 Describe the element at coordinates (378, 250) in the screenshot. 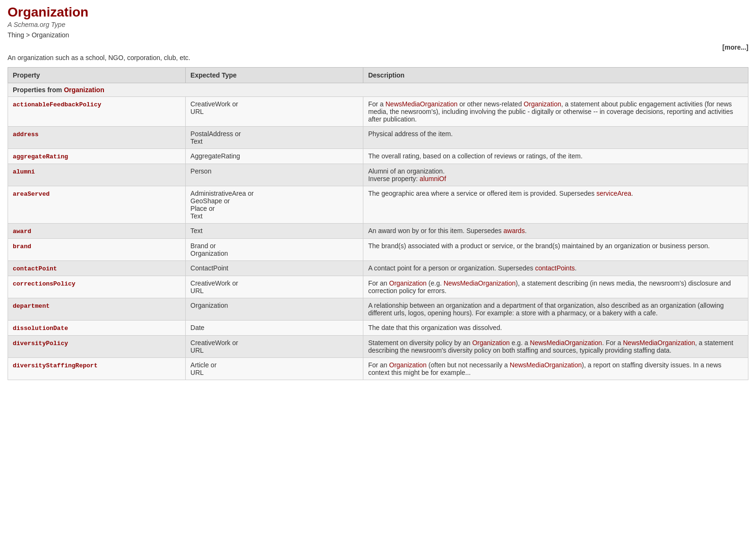

I see `table-row: brandBrand orOrganizationThe brand(s) as…` at that location.